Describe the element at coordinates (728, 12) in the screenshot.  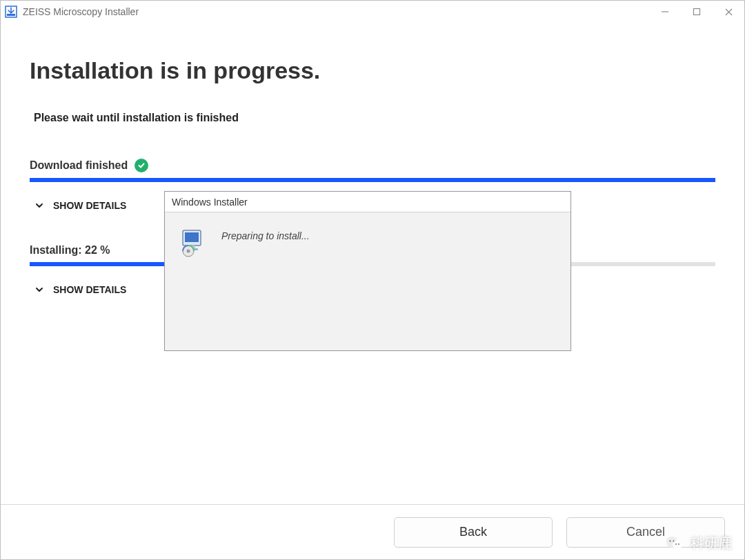
I see `close-button` at that location.